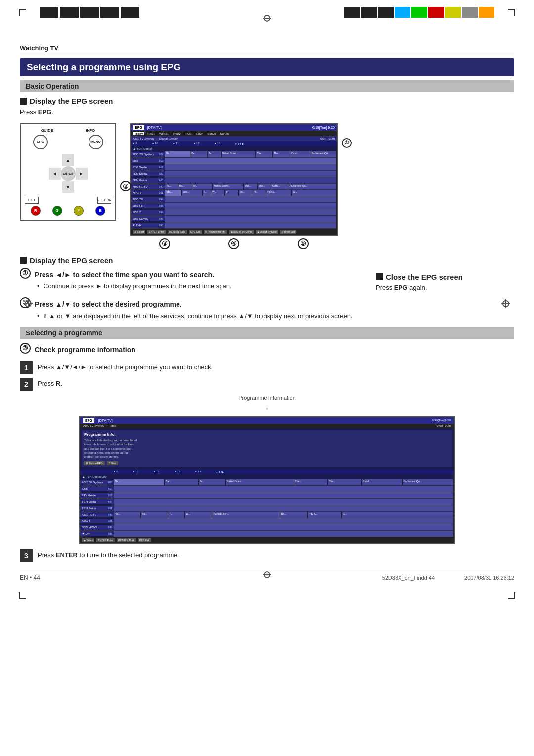 The image size is (534, 756). Describe the element at coordinates (148, 154) in the screenshot. I see `epg-ch-abc: ABC TV Sydney 002` at that location.